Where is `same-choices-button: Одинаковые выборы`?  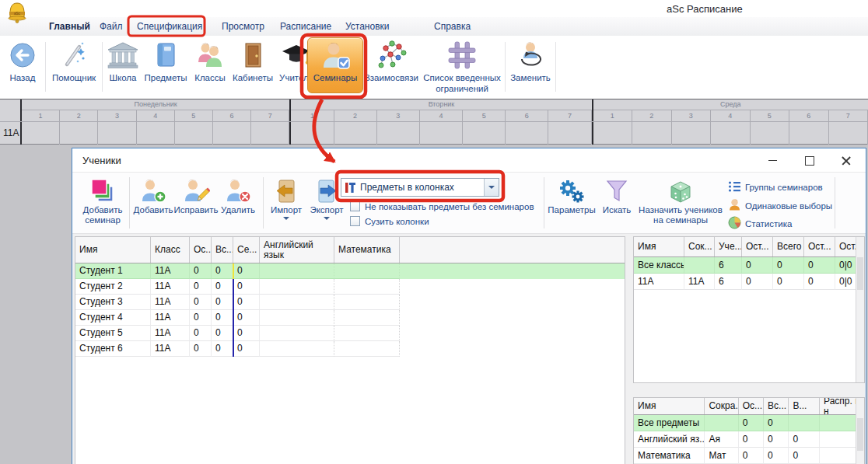 same-choices-button: Одинаковые выборы is located at coordinates (780, 206).